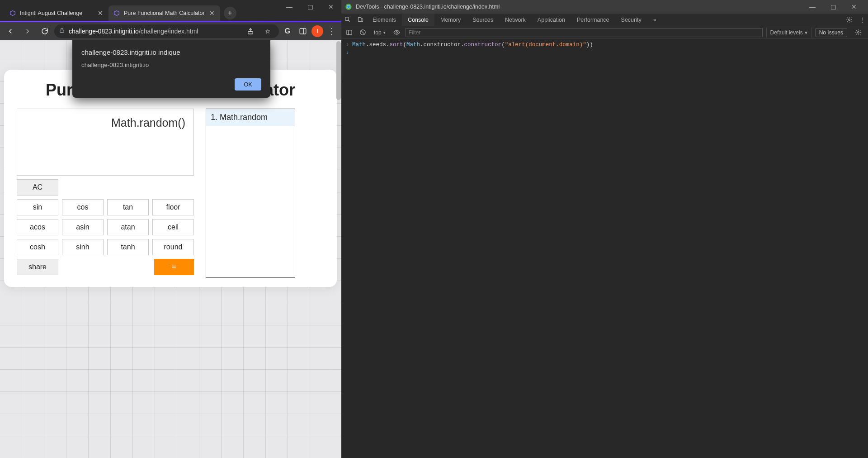 This screenshot has height=458, width=868. What do you see at coordinates (854, 7) in the screenshot?
I see `devtools-close-button: ✕` at bounding box center [854, 7].